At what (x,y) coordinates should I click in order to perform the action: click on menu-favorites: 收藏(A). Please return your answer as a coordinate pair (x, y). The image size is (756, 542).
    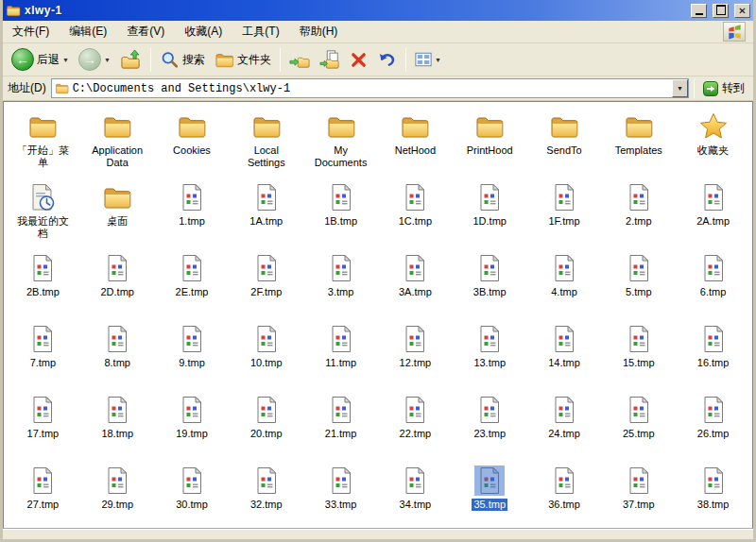
    Looking at the image, I should click on (203, 32).